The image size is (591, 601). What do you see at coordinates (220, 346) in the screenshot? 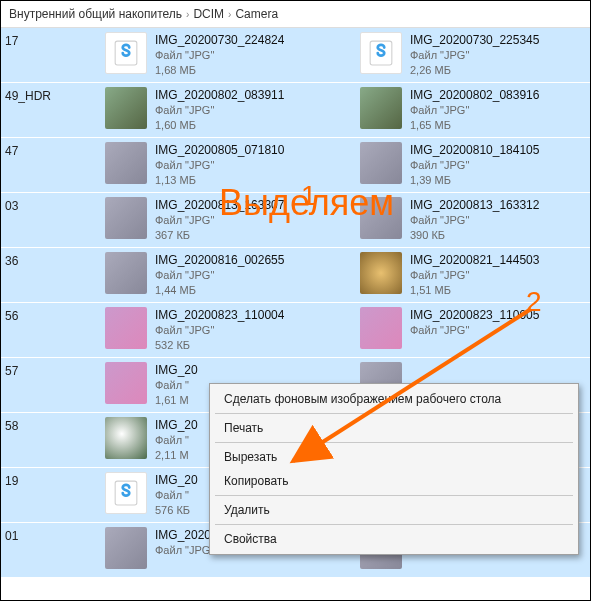
I see `file-size: 532 КБ` at bounding box center [220, 346].